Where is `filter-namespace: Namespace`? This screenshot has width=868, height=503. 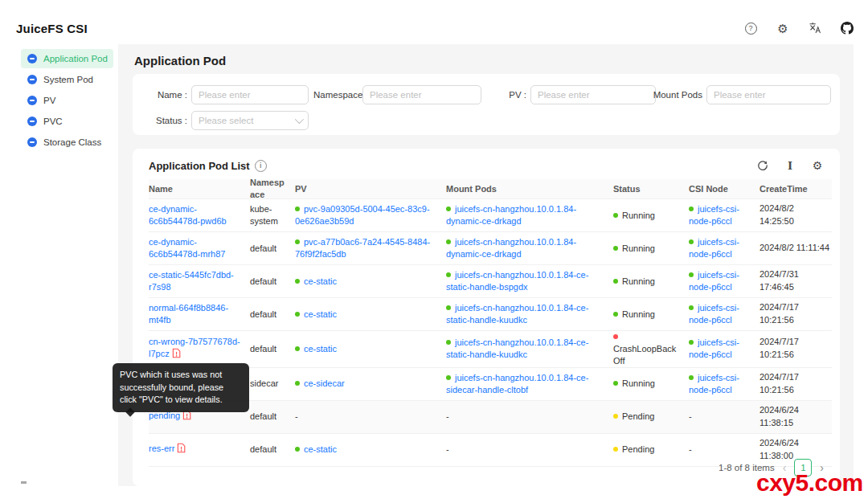 filter-namespace: Namespace is located at coordinates (397, 95).